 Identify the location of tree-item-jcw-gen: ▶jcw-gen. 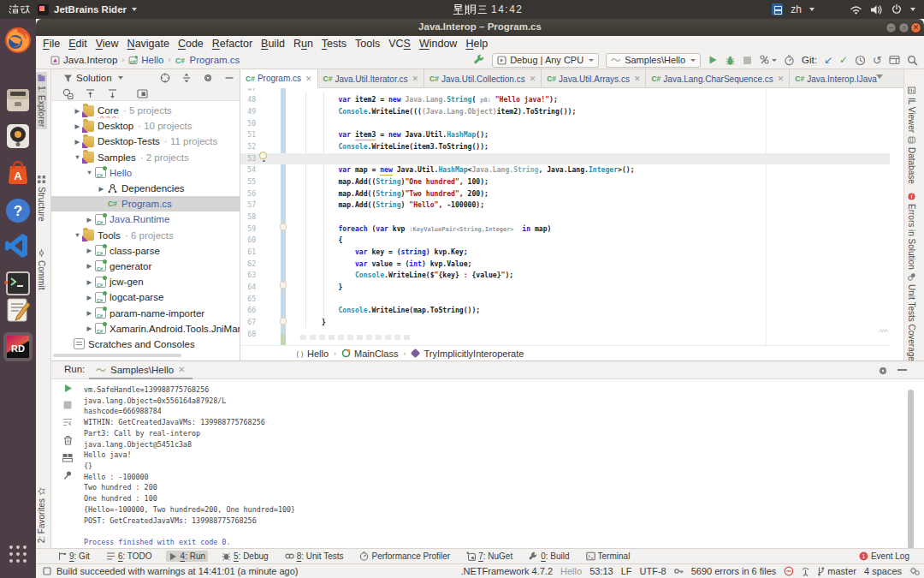
(145, 282).